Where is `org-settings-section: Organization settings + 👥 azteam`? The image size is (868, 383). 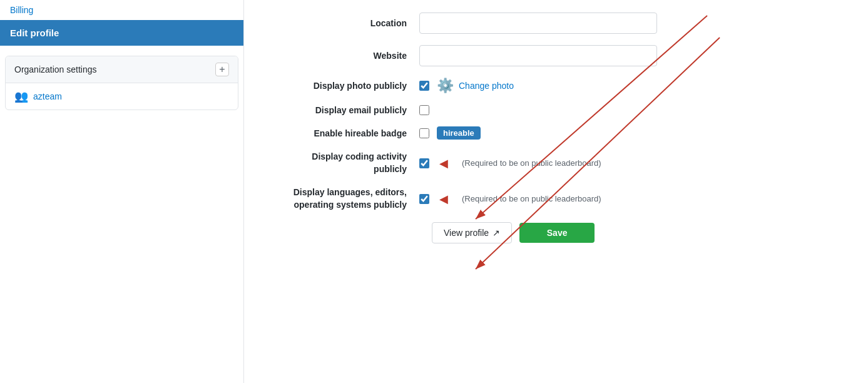 org-settings-section: Organization settings + 👥 azteam is located at coordinates (121, 83).